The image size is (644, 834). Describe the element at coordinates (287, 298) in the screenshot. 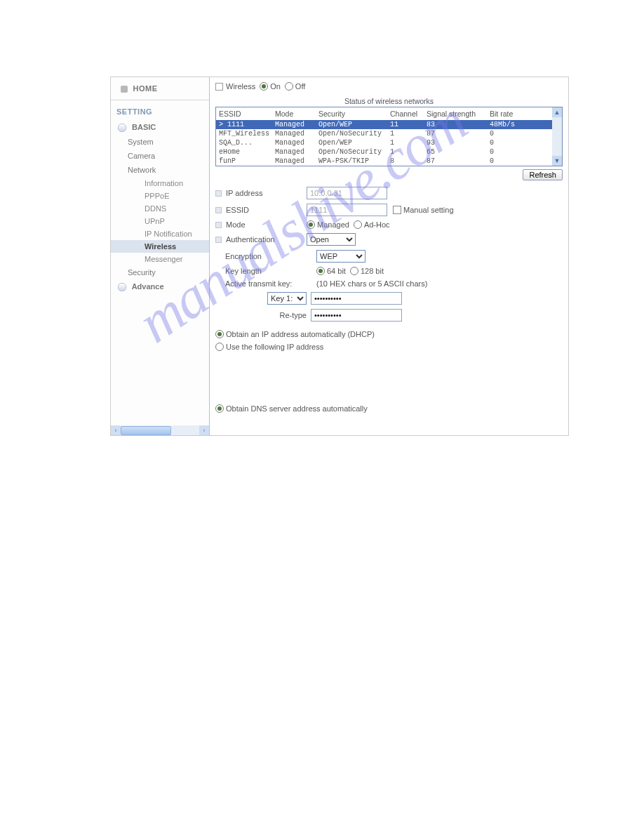

I see `key-select: Key 1:` at that location.